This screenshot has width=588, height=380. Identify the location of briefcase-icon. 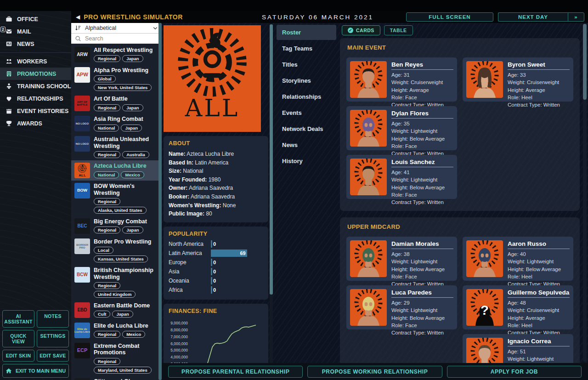
(9, 19).